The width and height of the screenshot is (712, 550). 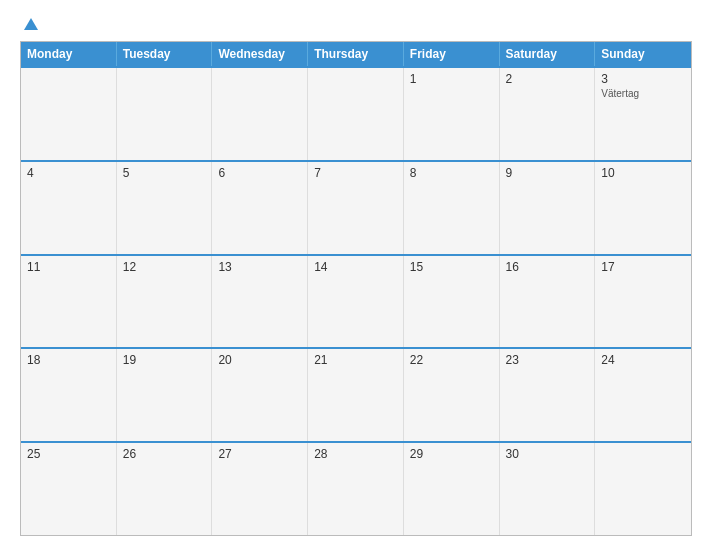 I want to click on day-number: 8, so click(x=452, y=173).